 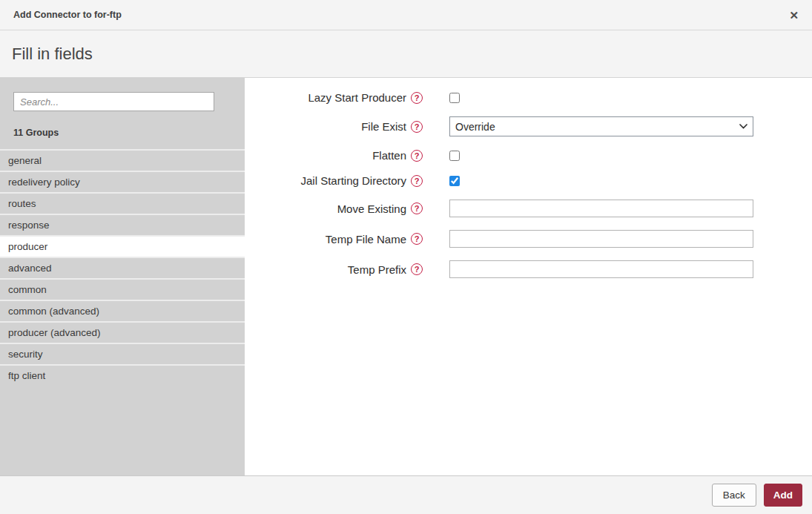 What do you see at coordinates (793, 15) in the screenshot?
I see `close-icon: ✕` at bounding box center [793, 15].